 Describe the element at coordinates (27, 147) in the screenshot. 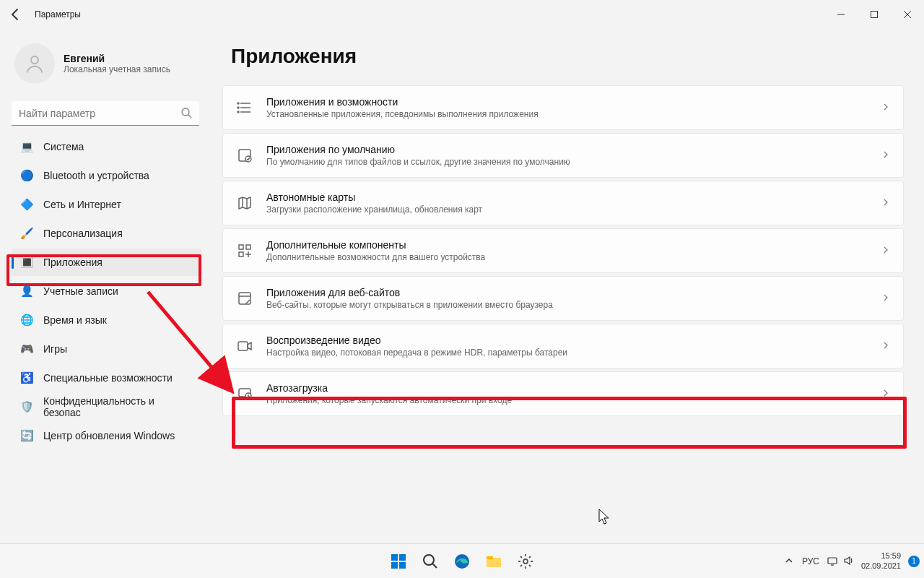

I see `system-icon: 💻` at that location.